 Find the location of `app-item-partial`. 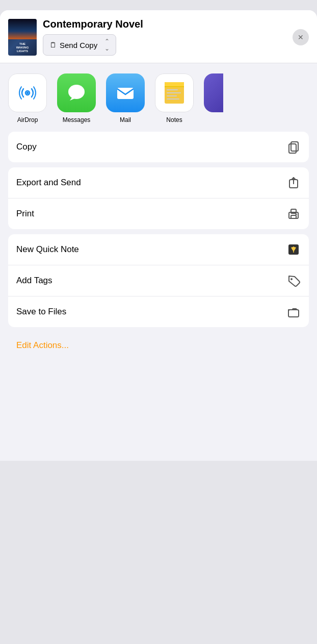

app-item-partial is located at coordinates (214, 98).